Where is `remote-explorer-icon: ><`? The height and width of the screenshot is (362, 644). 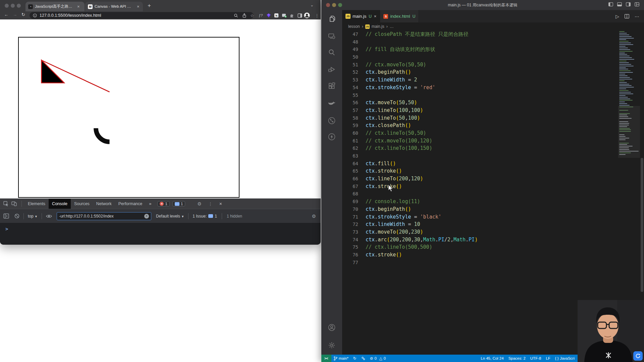 remote-explorer-icon: >< is located at coordinates (332, 36).